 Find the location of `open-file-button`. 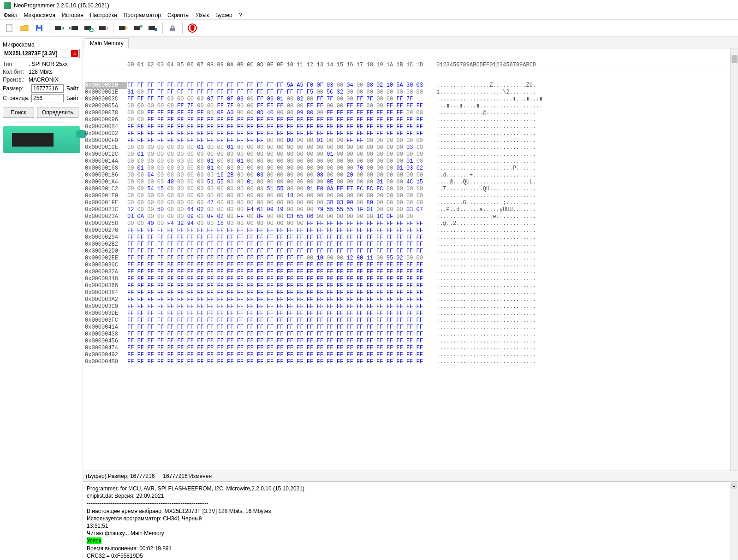

open-file-button is located at coordinates (24, 28).